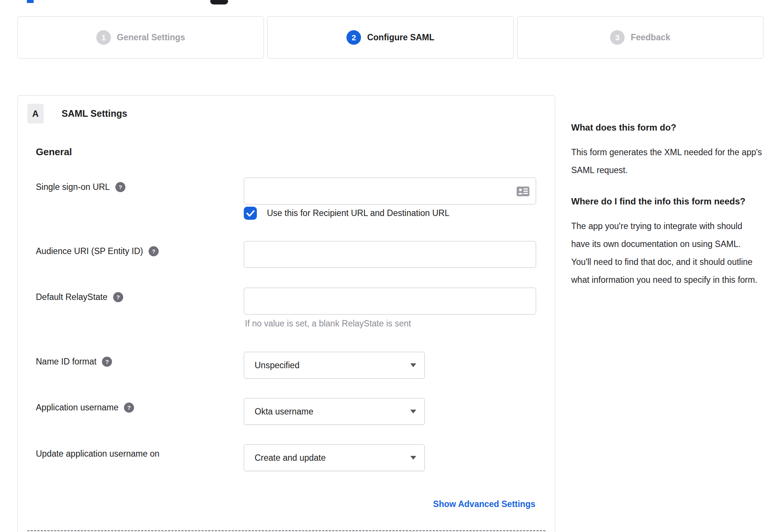 This screenshot has width=781, height=532. Describe the element at coordinates (390, 191) in the screenshot. I see `single-sign-on-url-field` at that location.